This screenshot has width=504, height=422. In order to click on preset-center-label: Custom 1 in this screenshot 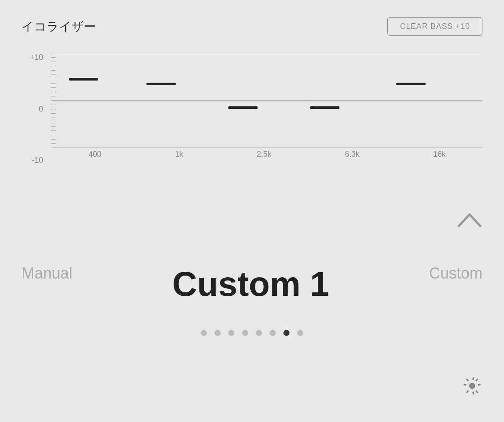, I will do `click(251, 284)`.